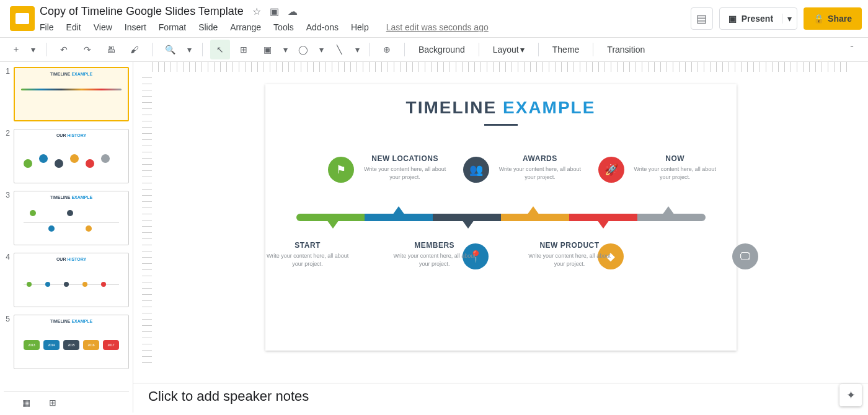  What do you see at coordinates (341, 170) in the screenshot?
I see `timeline-bubble: ⚑` at bounding box center [341, 170].